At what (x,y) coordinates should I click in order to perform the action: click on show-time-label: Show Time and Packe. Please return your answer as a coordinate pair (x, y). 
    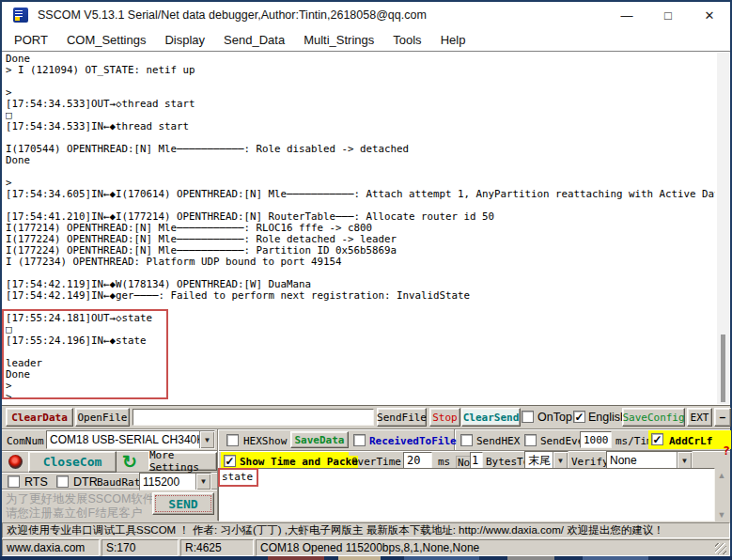
    Looking at the image, I should click on (299, 462).